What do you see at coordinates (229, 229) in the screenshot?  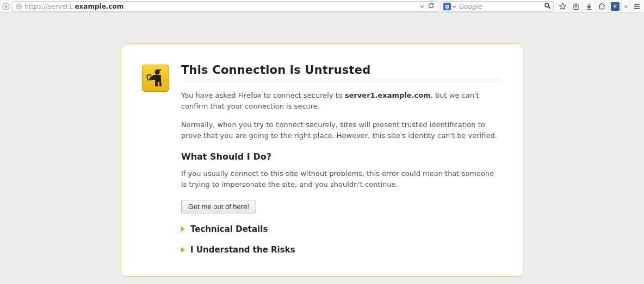 I see `expander-label: Technical Details` at bounding box center [229, 229].